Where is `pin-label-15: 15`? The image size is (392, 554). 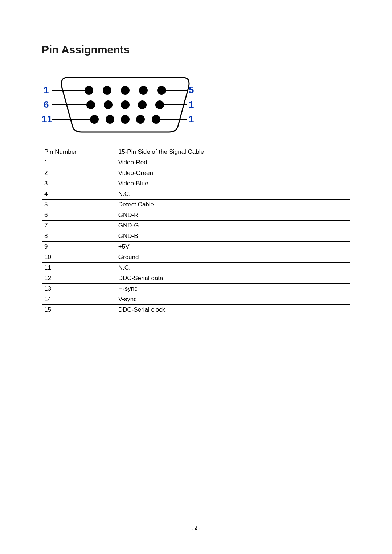 pin-label-15: 15 is located at coordinates (192, 119).